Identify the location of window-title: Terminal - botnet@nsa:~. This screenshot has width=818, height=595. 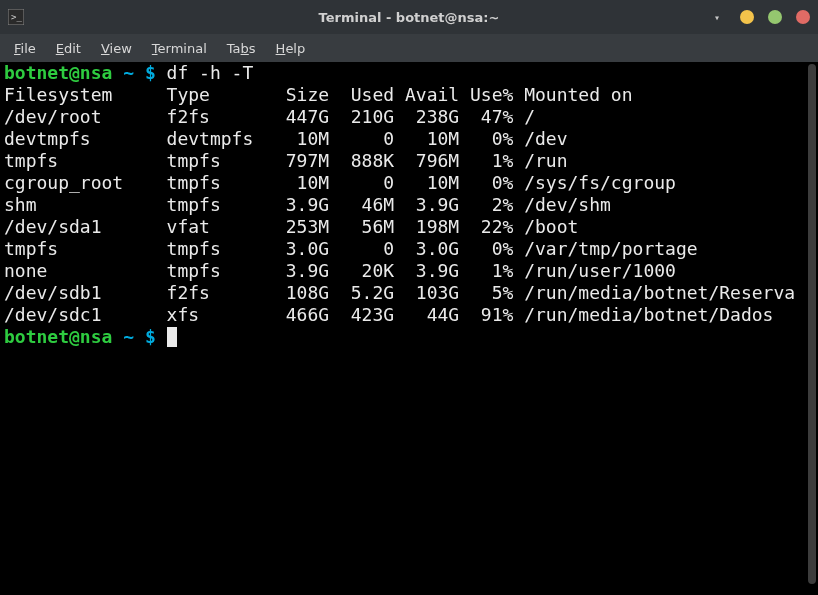
(409, 18).